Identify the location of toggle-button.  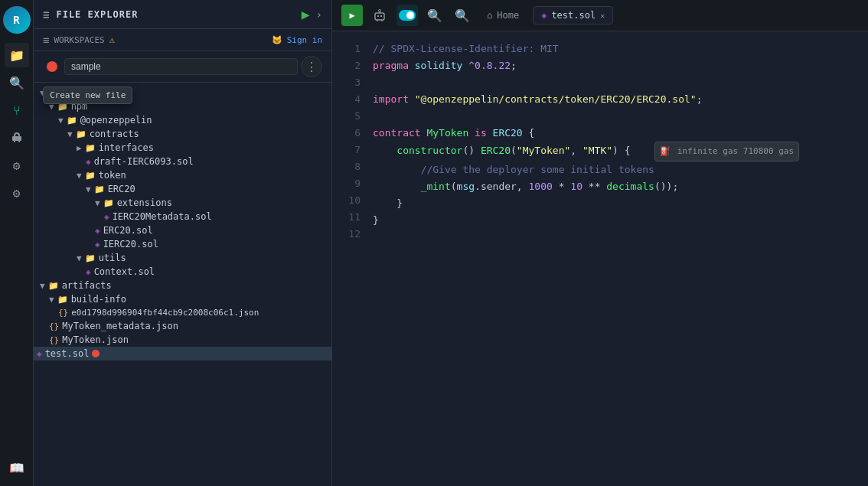
(407, 15).